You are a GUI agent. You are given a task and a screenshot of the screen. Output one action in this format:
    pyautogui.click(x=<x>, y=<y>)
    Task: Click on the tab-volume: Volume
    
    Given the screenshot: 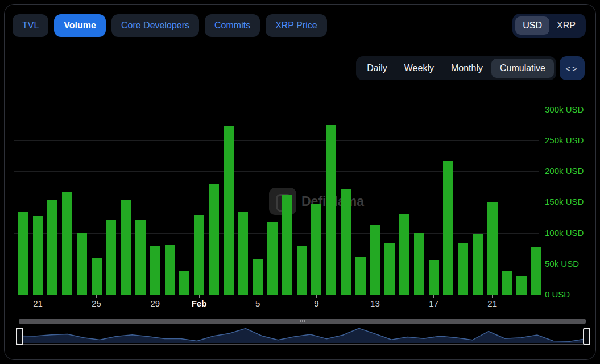 What is the action you would take?
    pyautogui.click(x=80, y=26)
    